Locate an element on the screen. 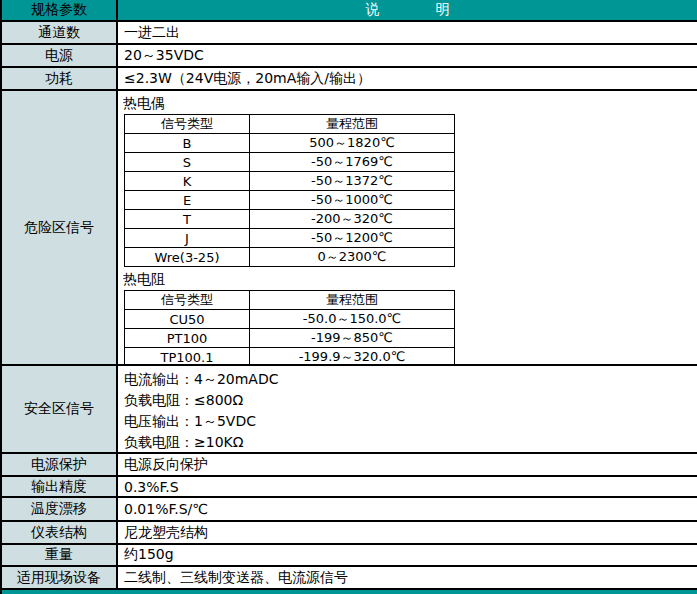  row-value: ≤2.3W（24V电源，20mA输入/输出） is located at coordinates (408, 78).